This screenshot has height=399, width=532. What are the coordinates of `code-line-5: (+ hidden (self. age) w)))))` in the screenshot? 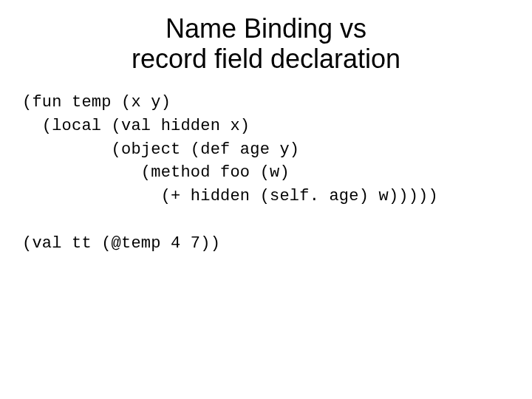 It's located at (231, 197).